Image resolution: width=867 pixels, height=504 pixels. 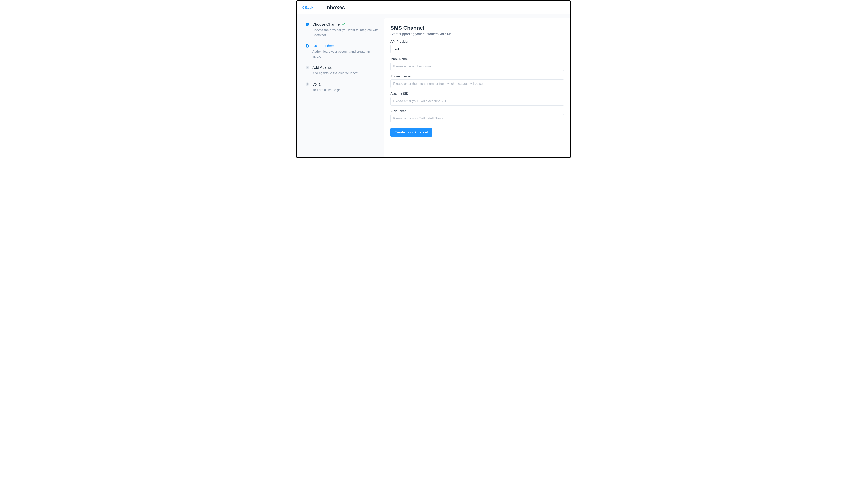 I want to click on step-title: Add Agents, so click(x=345, y=67).